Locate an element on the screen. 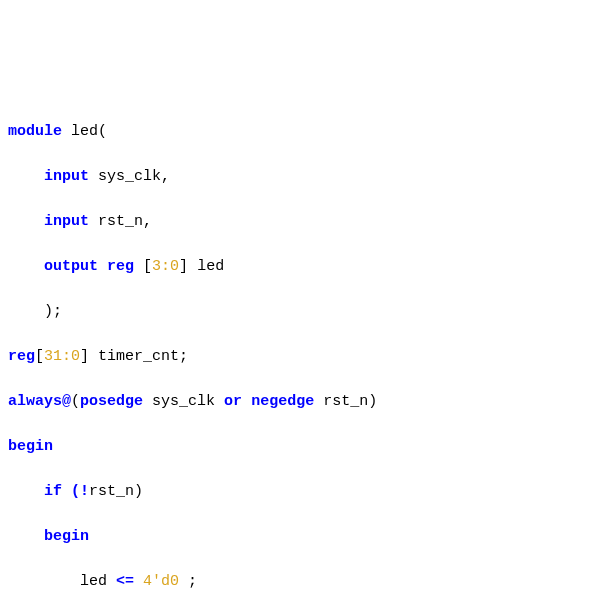 The width and height of the screenshot is (611, 597). range-value: 31:0 is located at coordinates (62, 356).